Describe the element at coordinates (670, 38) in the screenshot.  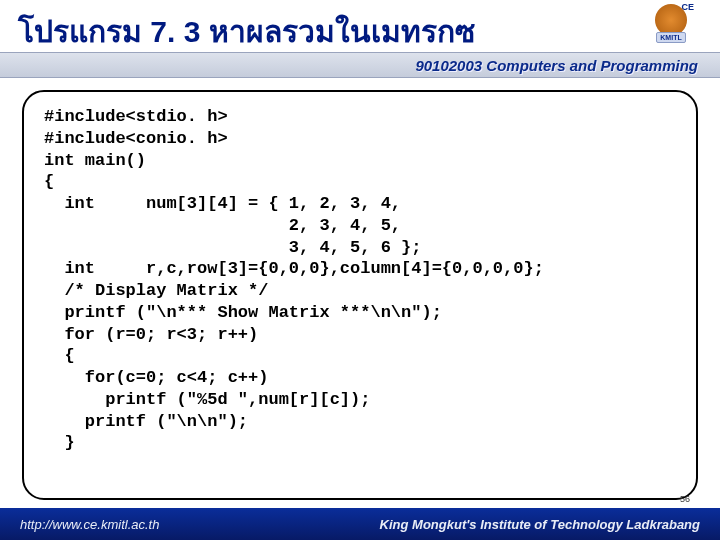
I see `logo-badge-text: KMITL` at that location.